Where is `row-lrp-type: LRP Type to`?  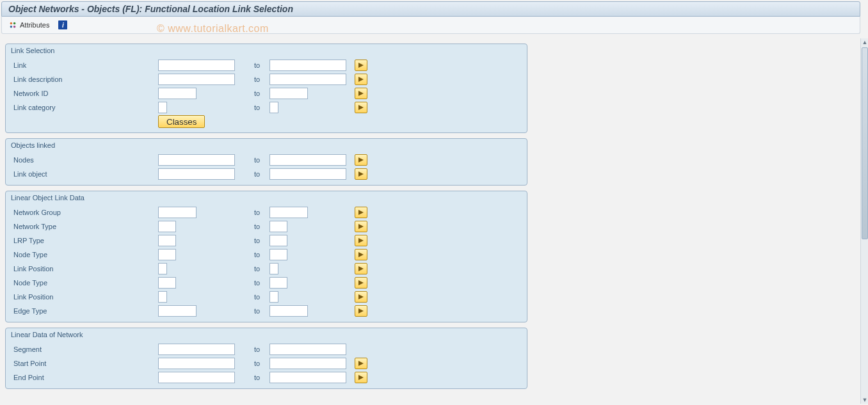
row-lrp-type: LRP Type to is located at coordinates (266, 241).